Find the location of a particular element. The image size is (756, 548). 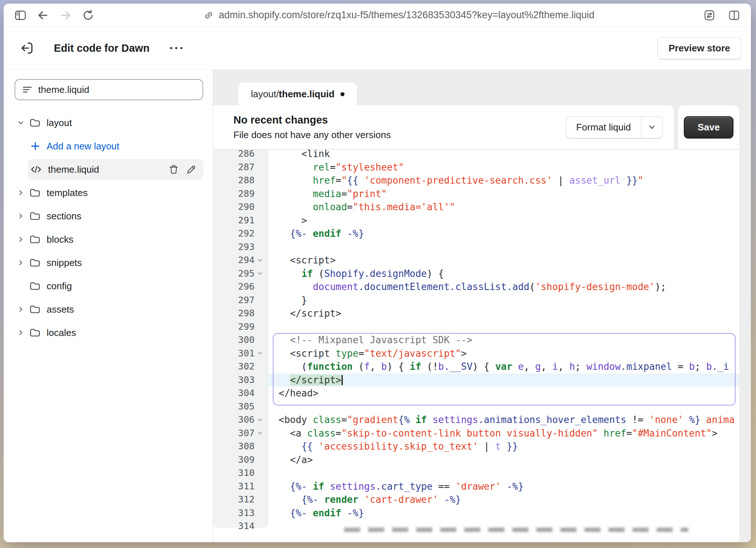

url-bar: admin.shopify.com/store/rzq1xu-f5/themes… is located at coordinates (399, 15).